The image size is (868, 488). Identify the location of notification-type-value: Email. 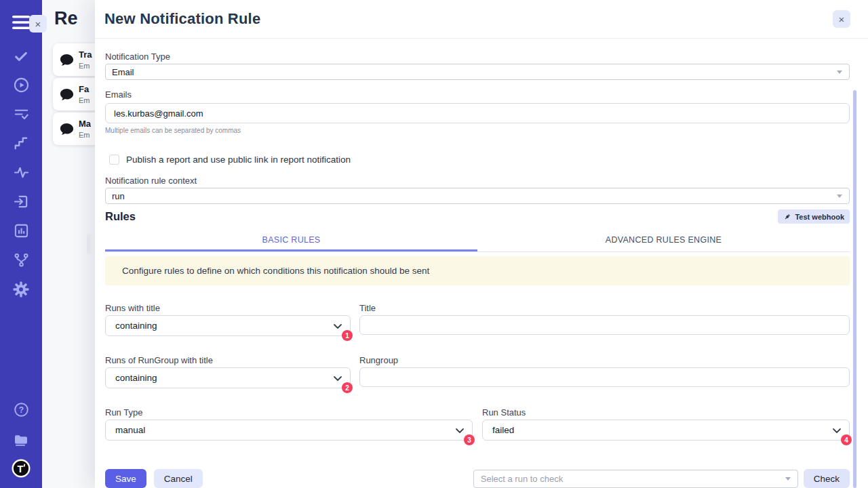
(123, 72).